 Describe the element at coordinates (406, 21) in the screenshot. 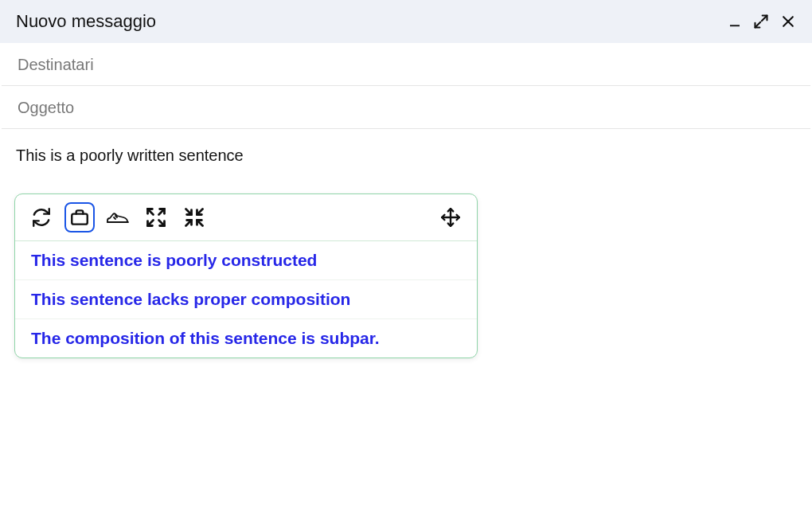

I see `compose-header: Nuovo messaggio` at that location.